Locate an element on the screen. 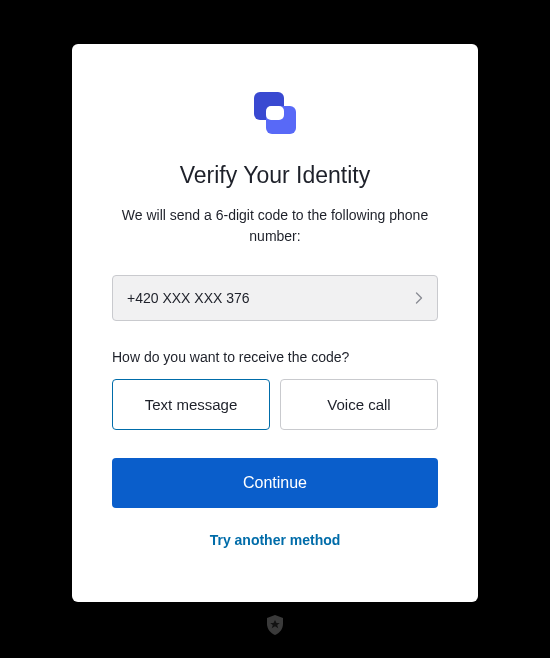 The height and width of the screenshot is (658, 550). try-another-method-link: Try another method is located at coordinates (276, 540).